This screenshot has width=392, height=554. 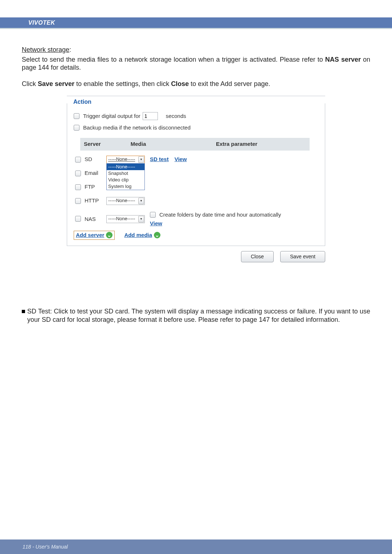 What do you see at coordinates (126, 219) in the screenshot?
I see `media-select-nas: -----None----- ▼` at bounding box center [126, 219].